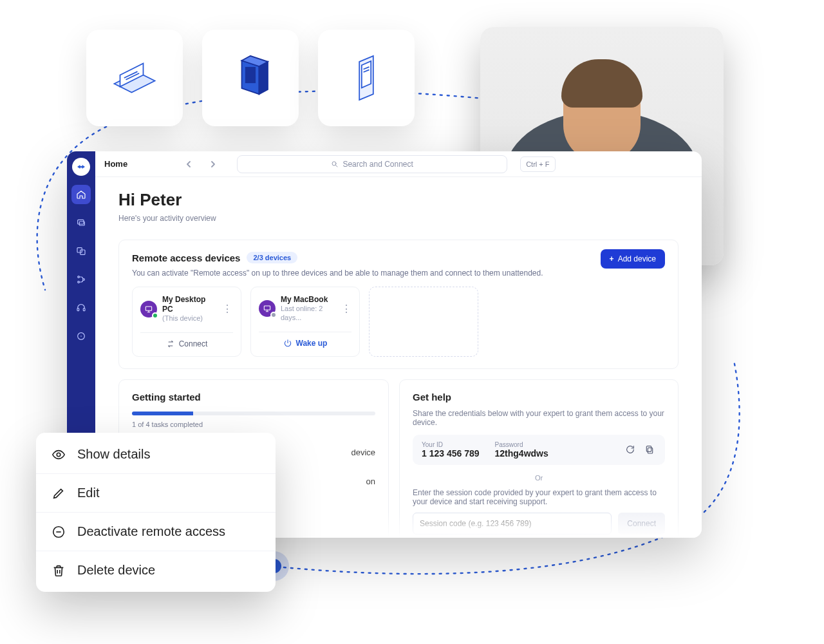 Image resolution: width=824 pixels, height=644 pixels. What do you see at coordinates (633, 259) in the screenshot?
I see `add-device-button: + Add device` at bounding box center [633, 259].